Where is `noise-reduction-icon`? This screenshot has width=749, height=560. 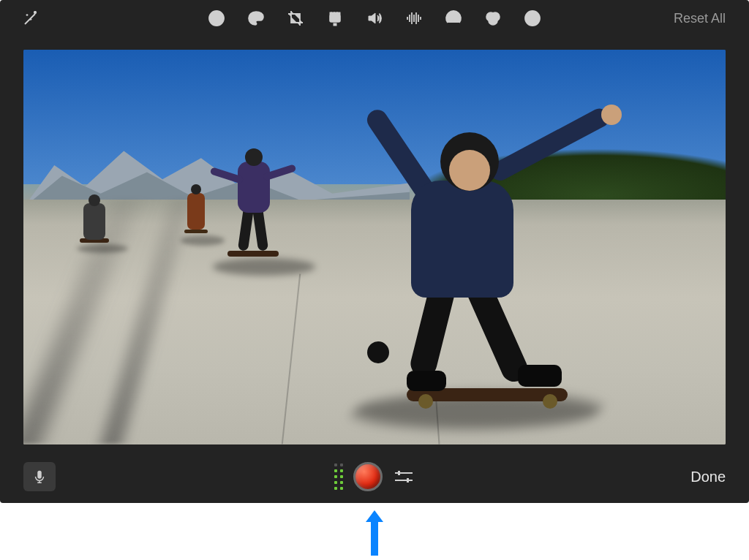
noise-reduction-icon is located at coordinates (414, 18).